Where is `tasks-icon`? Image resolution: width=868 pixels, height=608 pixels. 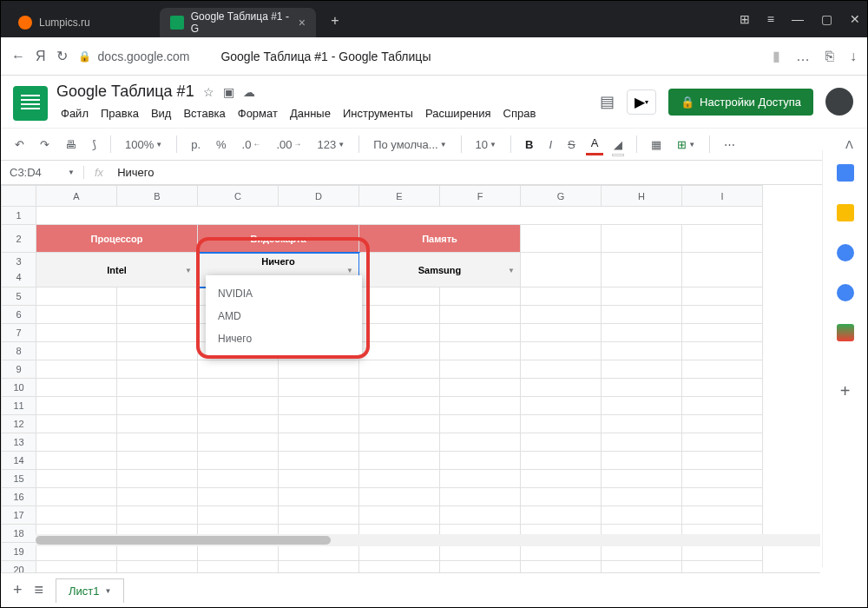 tasks-icon is located at coordinates (845, 253).